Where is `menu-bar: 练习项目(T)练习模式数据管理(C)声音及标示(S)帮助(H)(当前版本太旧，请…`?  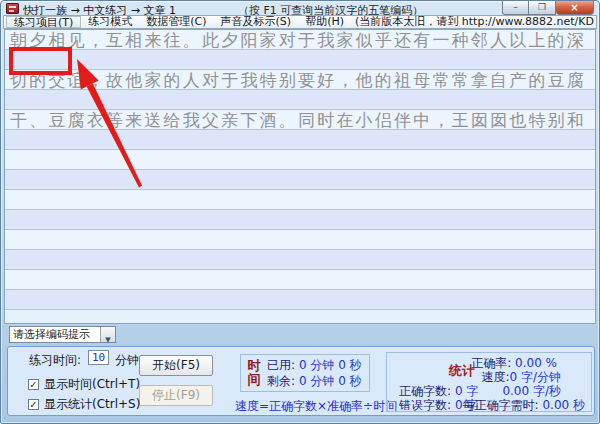 menu-bar: 练习项目(T)练习模式数据管理(C)声音及标示(S)帮助(H)(当前版本太旧，请… is located at coordinates (300, 22).